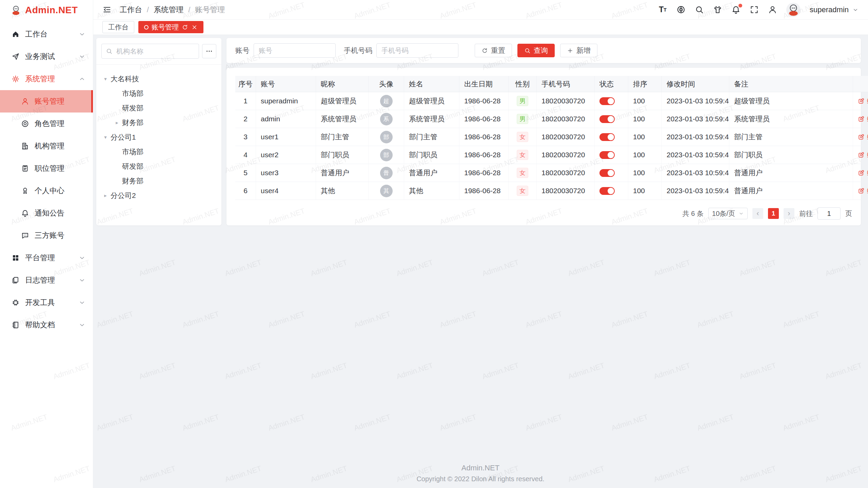 The width and height of the screenshot is (868, 488). Describe the element at coordinates (46, 34) in the screenshot. I see `sidebar-item-workbench: 工作台` at that location.